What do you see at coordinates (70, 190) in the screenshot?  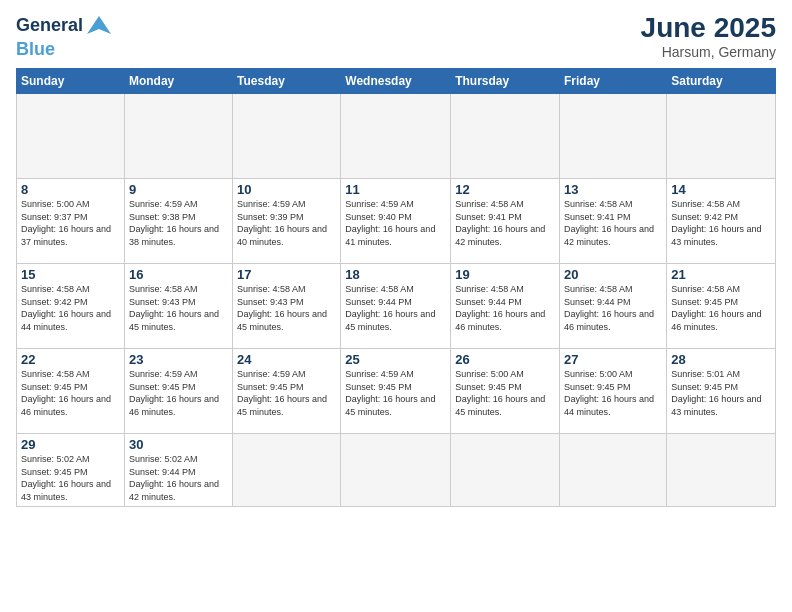 I see `day-number: 8` at bounding box center [70, 190].